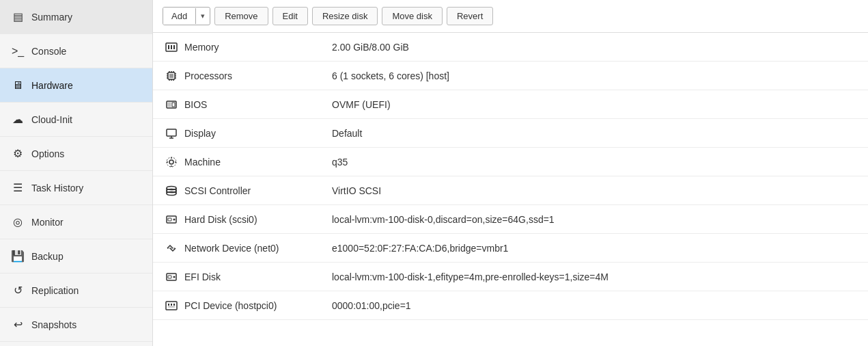 The image size is (868, 346). Describe the element at coordinates (596, 306) in the screenshot. I see `hardware-row-value-9: 0000:01:00,pcie=1` at that location.